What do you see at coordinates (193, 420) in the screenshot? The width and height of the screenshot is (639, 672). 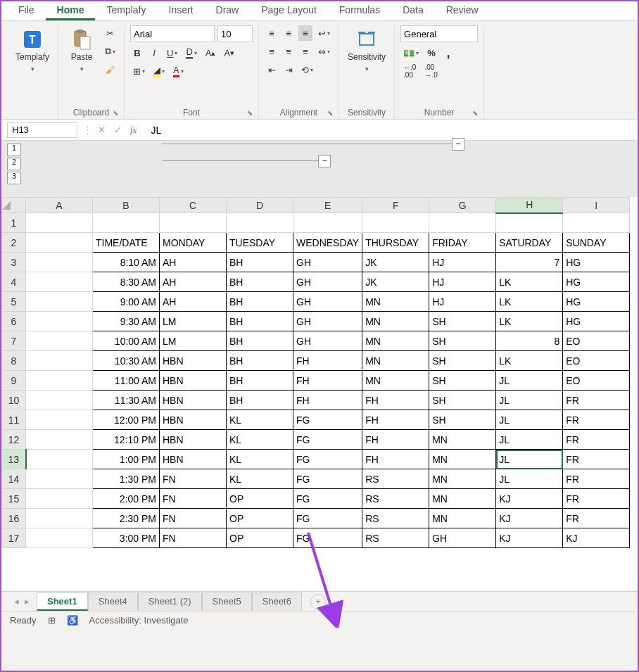 I see `cell-C11: HBN` at bounding box center [193, 420].